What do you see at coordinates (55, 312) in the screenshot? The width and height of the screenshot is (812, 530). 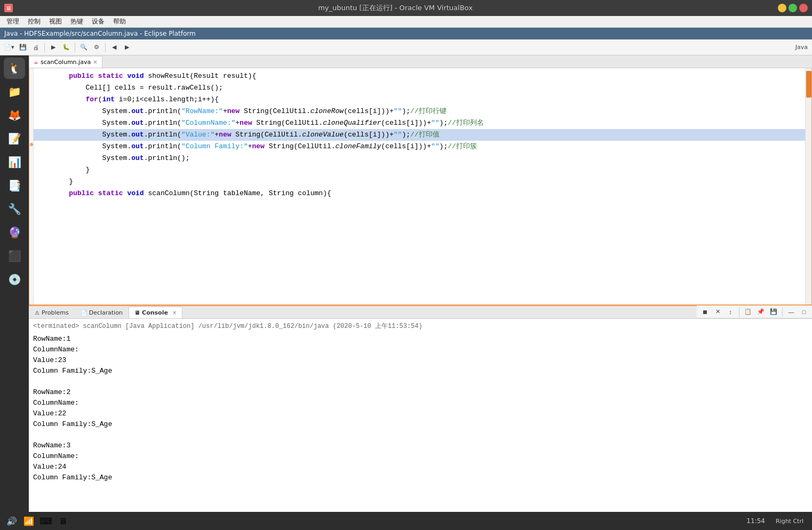 I see `tab-problems-label: Problems` at bounding box center [55, 312].